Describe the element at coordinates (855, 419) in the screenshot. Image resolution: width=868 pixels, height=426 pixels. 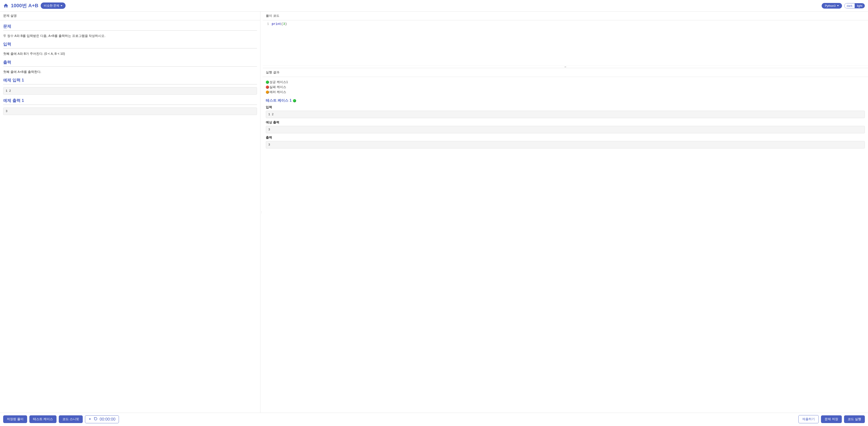
I see `run-code-button: 코드 실행` at that location.